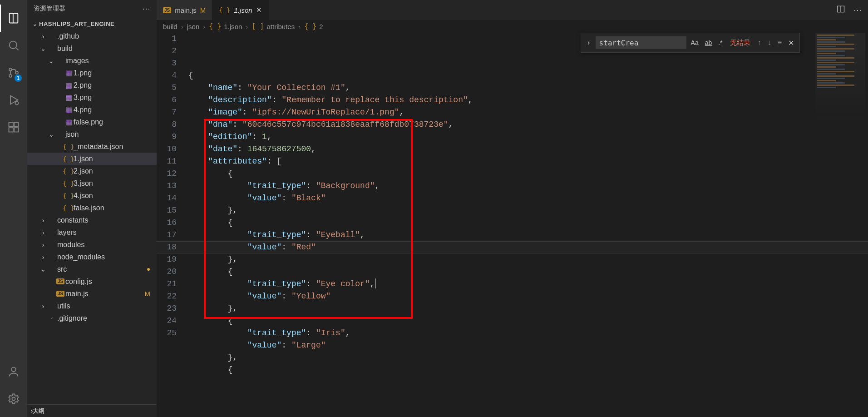 The width and height of the screenshot is (868, 417). What do you see at coordinates (92, 293) in the screenshot?
I see `tree-file: JSmain.jsM` at bounding box center [92, 293].